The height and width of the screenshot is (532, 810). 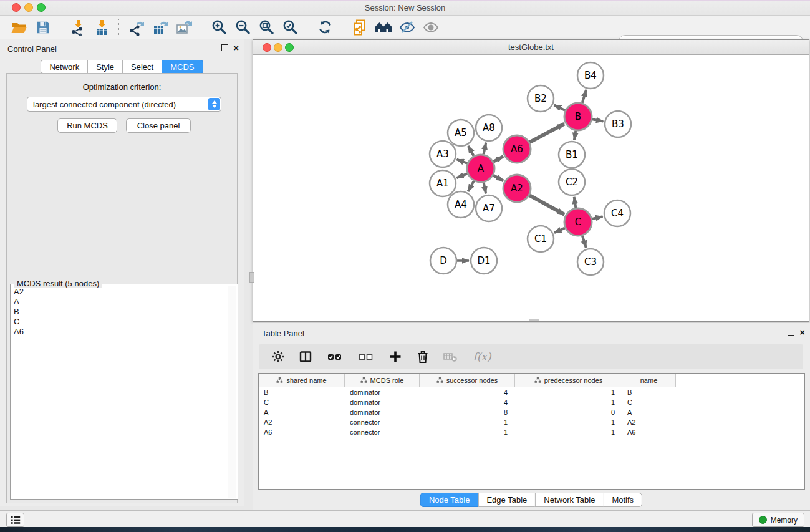 I want to click on edge-C-C1, so click(x=560, y=230).